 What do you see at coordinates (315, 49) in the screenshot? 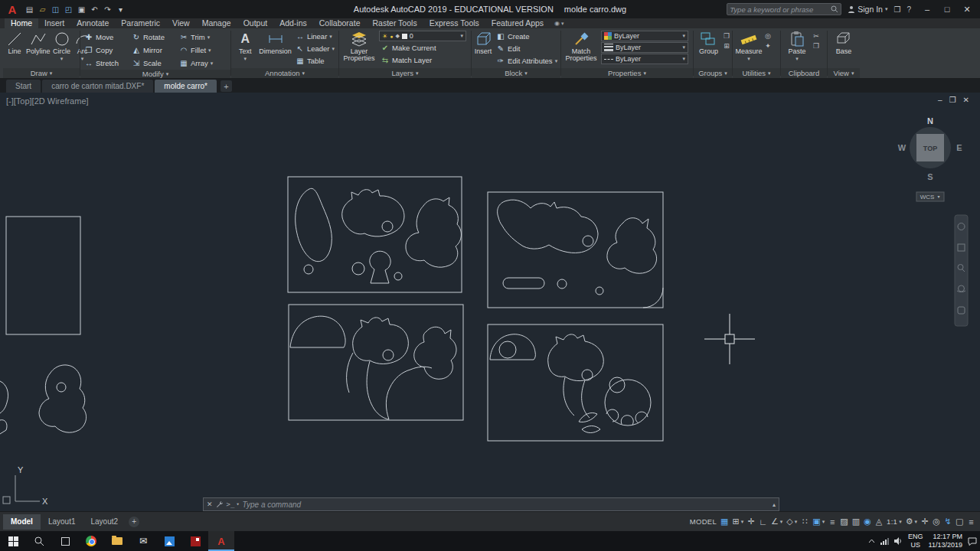
I see `leader-button: ↖ Leader ▾` at bounding box center [315, 49].